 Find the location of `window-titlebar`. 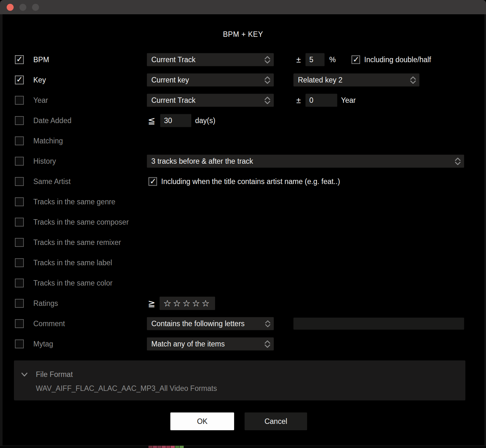

window-titlebar is located at coordinates (243, 7).